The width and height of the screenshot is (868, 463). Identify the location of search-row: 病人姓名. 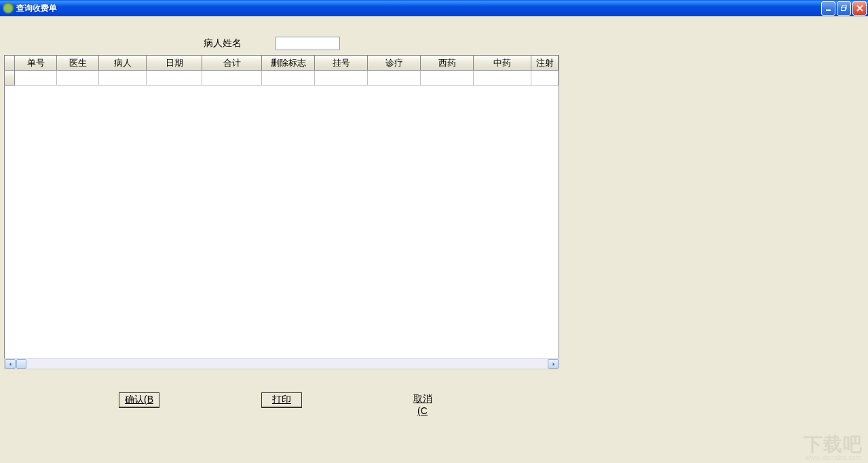
(271, 43).